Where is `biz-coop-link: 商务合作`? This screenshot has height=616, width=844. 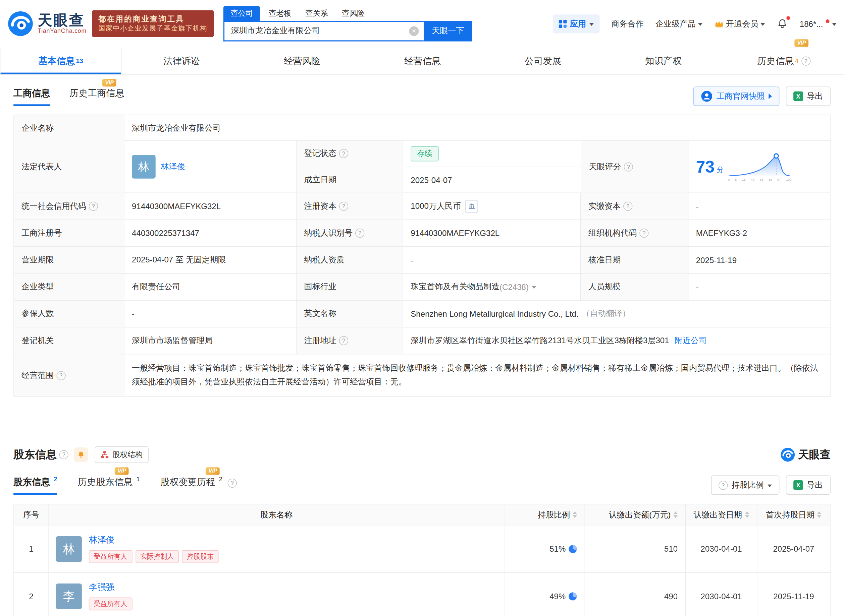 biz-coop-link: 商务合作 is located at coordinates (627, 23).